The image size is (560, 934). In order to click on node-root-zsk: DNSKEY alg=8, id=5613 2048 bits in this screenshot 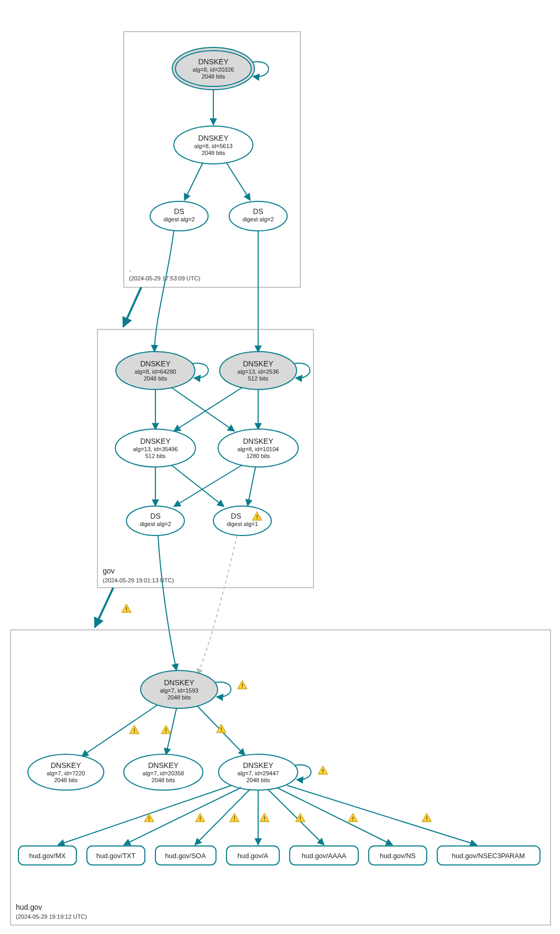, I will do `click(213, 145)`.